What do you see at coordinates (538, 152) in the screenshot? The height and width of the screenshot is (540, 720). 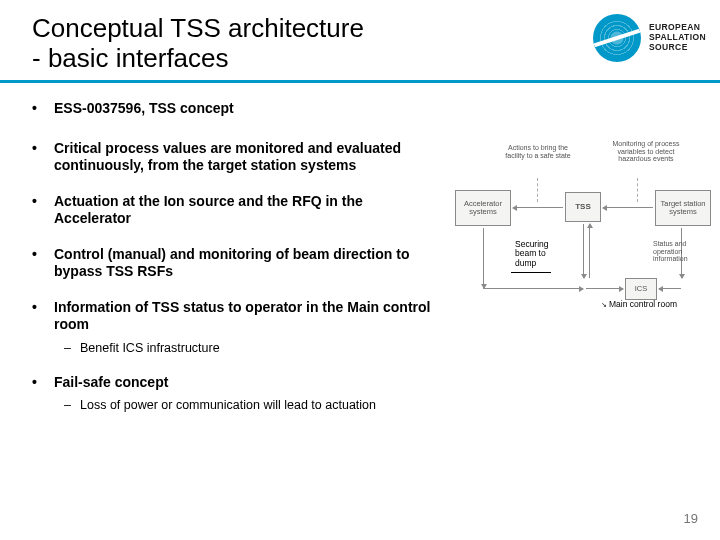 I see `label-actions: Actions to bring the facility to a safe …` at bounding box center [538, 152].